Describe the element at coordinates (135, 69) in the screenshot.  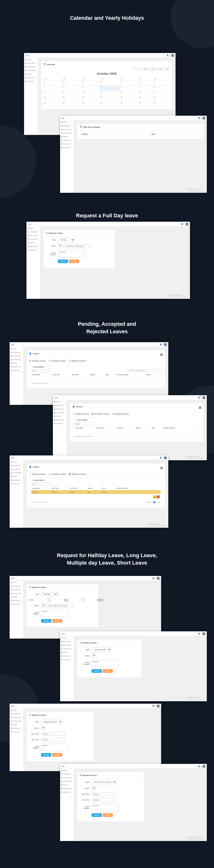
I see `nav-prev-button: <` at that location.